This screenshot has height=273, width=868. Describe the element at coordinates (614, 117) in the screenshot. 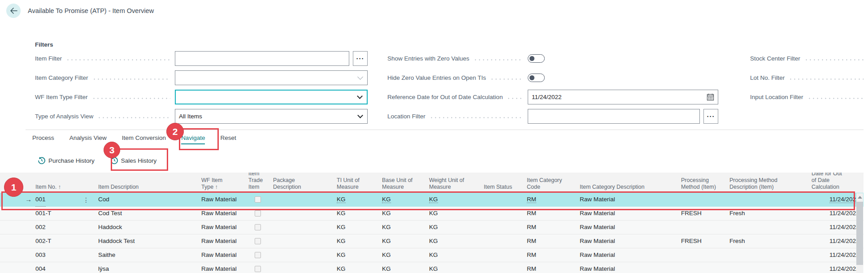

I see `location-filter-input` at that location.